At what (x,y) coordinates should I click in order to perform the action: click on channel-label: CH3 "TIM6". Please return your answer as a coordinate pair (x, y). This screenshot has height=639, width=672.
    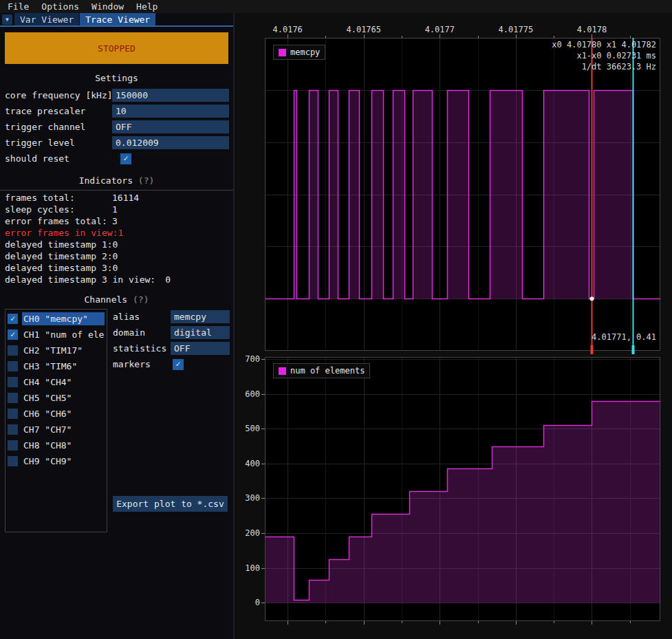
    Looking at the image, I should click on (63, 366).